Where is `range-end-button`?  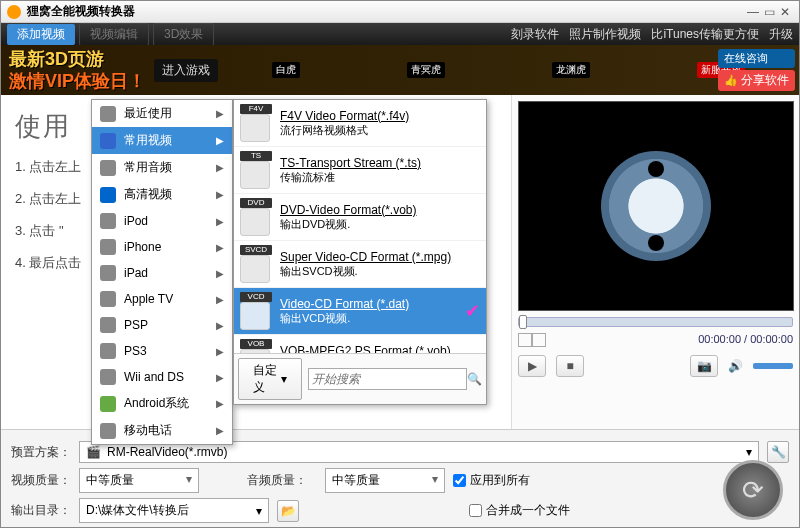
range-end-button is located at coordinates (539, 340).